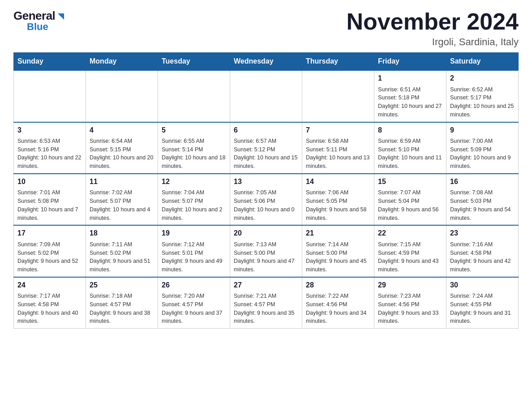 The width and height of the screenshot is (532, 411). Describe the element at coordinates (50, 303) in the screenshot. I see `table-row: 24Sunrise: 7:17 AM Sunset: 4:58 PM Dayli…` at that location.